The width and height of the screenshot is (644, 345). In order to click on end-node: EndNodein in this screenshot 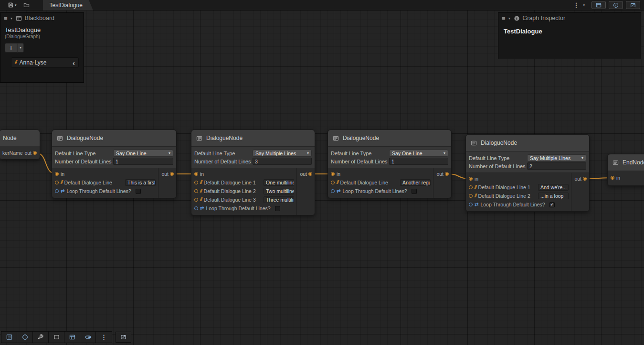, I will do `click(625, 170)`.